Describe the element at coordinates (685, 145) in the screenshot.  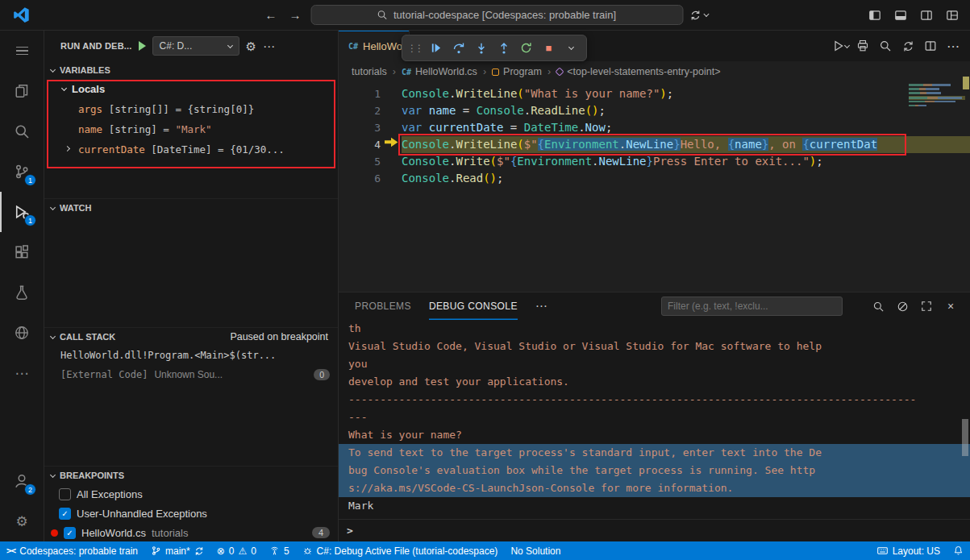
I see `code-text: Console.WriteLine($"{Environment.NewLine…` at that location.